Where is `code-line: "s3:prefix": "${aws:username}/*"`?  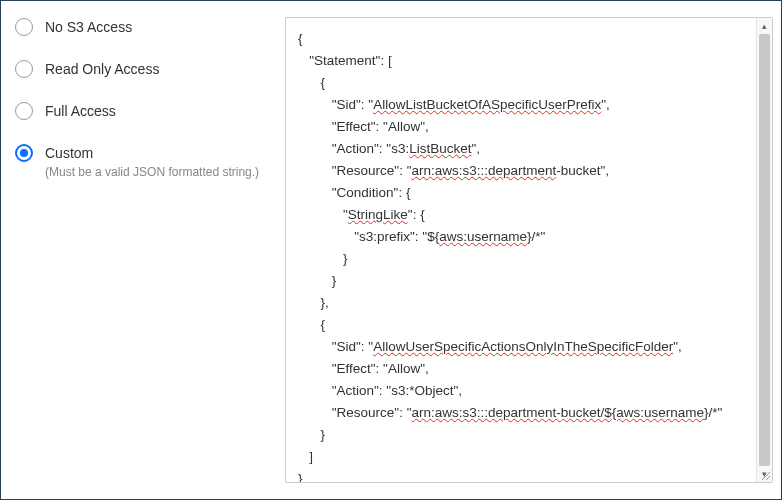 code-line: "s3:prefix": "${aws:username}/*" is located at coordinates (523, 237).